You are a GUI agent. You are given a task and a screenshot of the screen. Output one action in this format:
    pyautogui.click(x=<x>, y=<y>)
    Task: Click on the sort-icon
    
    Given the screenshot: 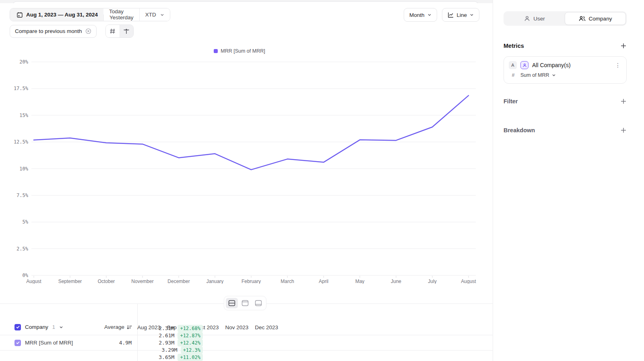 What is the action you would take?
    pyautogui.click(x=129, y=327)
    